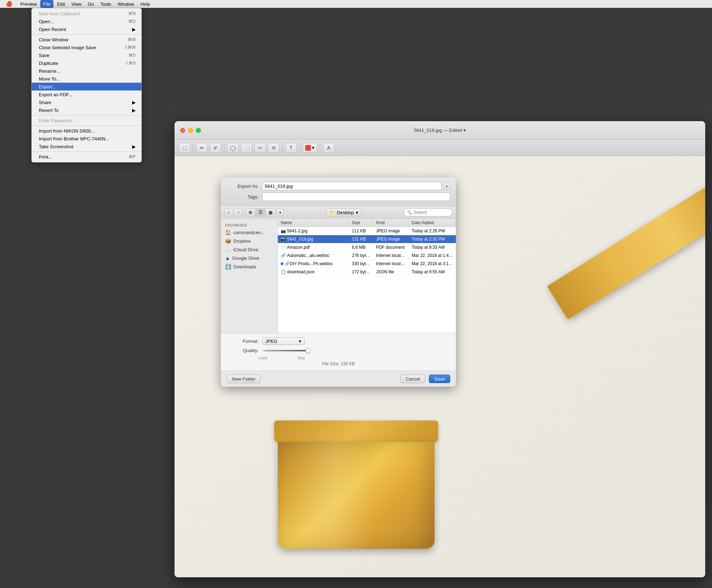  Describe the element at coordinates (87, 47) in the screenshot. I see `menu-item-close-selected: Close Selected Image Save ⇧⌘W` at that location.